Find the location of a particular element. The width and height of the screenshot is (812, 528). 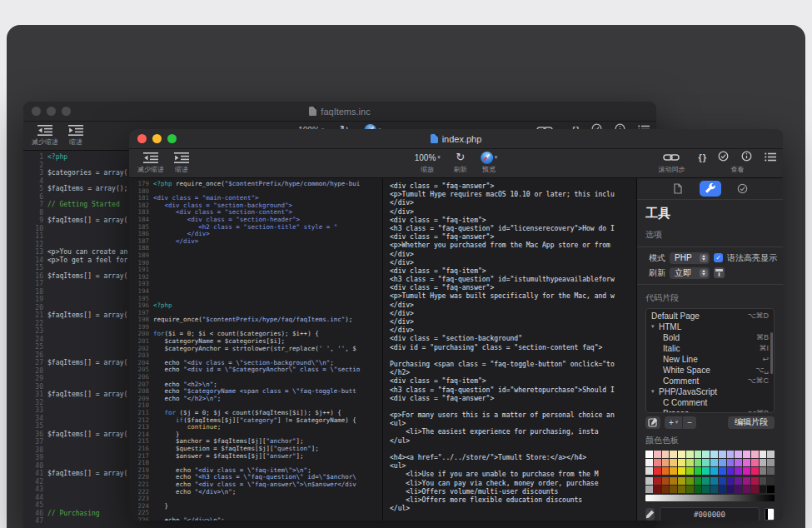

zoom-control: 100%▾ 缩放 is located at coordinates (428, 162).